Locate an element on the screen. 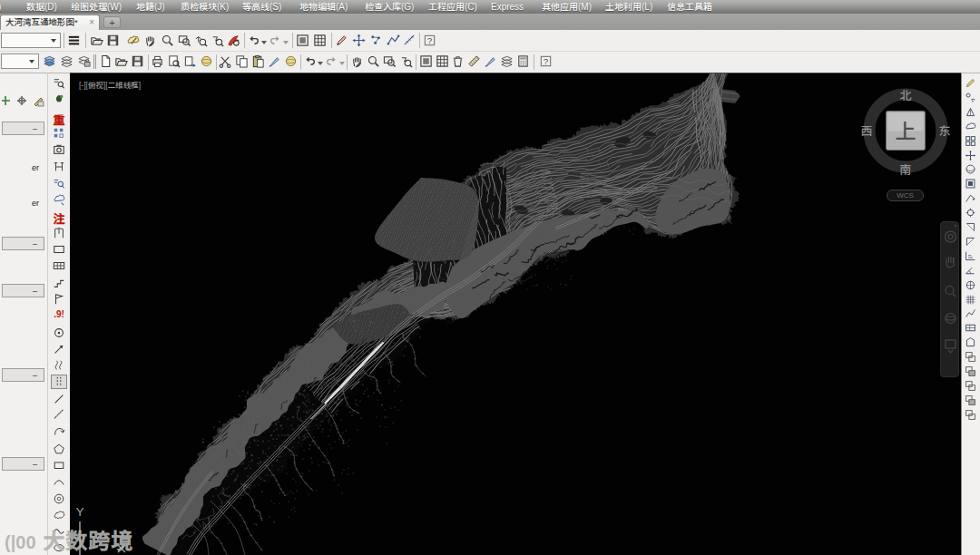  svg-text: Y is located at coordinates (80, 511).